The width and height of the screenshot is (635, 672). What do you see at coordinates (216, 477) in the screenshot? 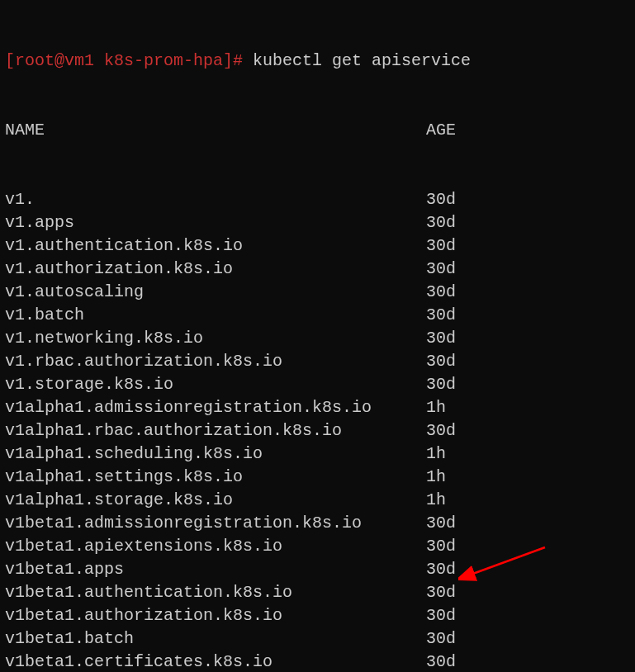
I see `apiservice-name: v1alpha1.settings.k8s.io` at bounding box center [216, 477].